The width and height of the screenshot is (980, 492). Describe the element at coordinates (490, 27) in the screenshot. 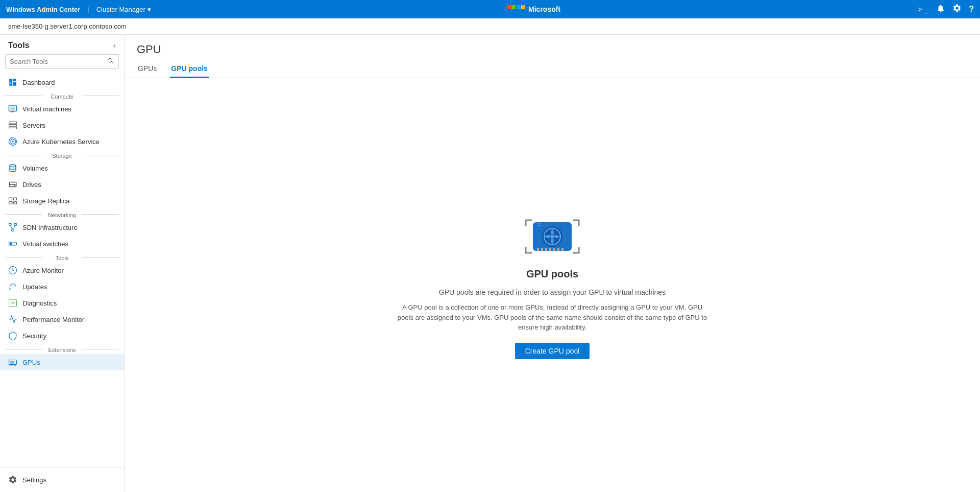

I see `subtitle-bar: sme-lse350-g.server1.corp.contoso.com` at that location.